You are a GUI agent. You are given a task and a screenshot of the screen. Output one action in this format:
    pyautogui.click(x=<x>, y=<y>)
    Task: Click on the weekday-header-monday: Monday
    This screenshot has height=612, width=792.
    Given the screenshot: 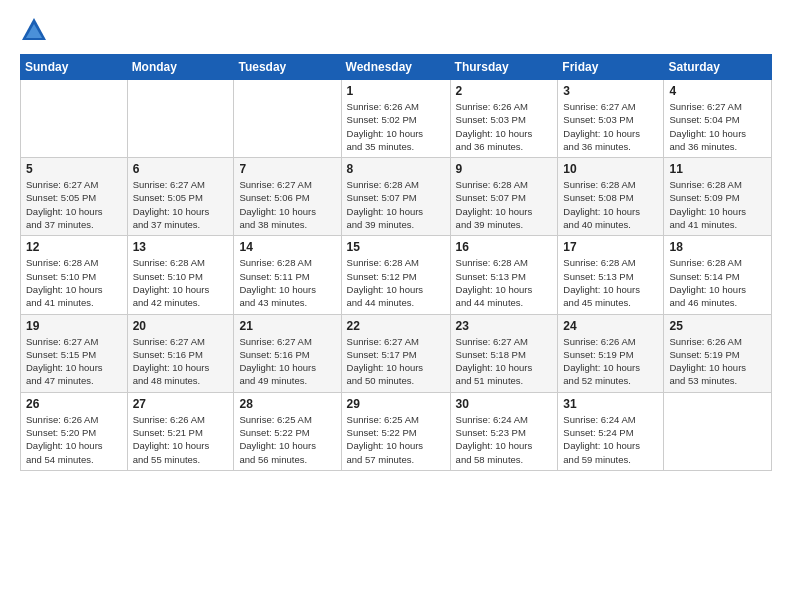 What is the action you would take?
    pyautogui.click(x=180, y=68)
    